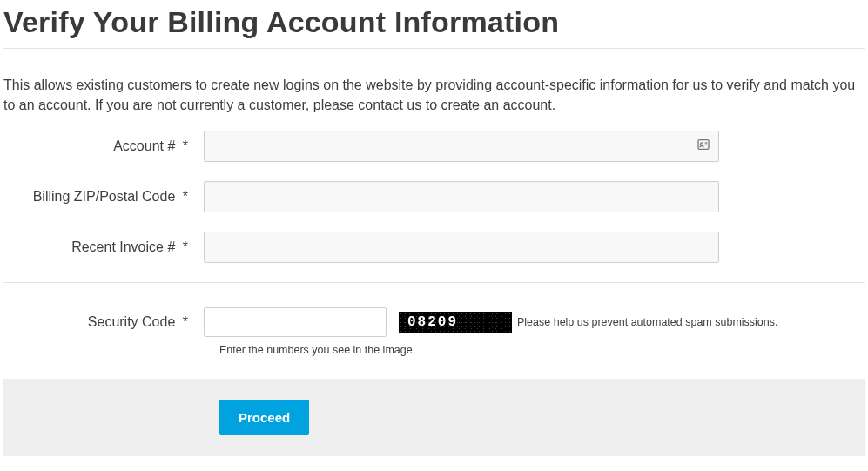 Image resolution: width=868 pixels, height=471 pixels. I want to click on captcha-help-text: Please help us prevent automated spam su…, so click(648, 322).